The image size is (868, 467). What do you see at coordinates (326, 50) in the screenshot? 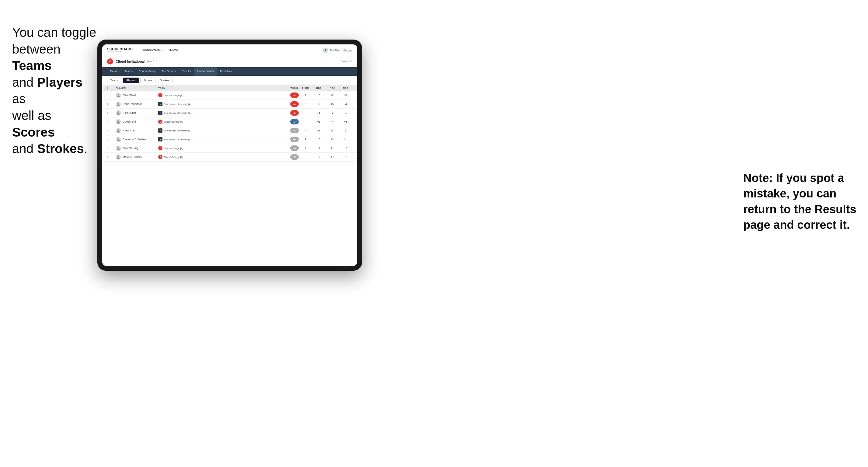
I see `user-icon: 👤` at bounding box center [326, 50].